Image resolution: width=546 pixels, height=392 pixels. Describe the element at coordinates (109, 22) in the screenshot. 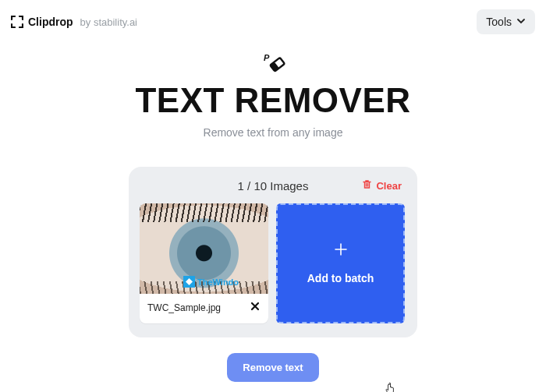

I see `logo-byline: by stability.ai` at that location.